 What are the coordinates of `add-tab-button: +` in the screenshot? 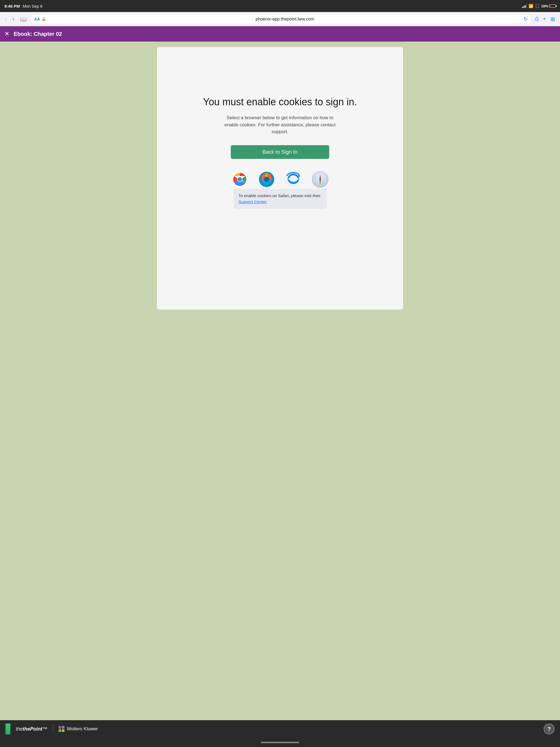 It's located at (544, 19).